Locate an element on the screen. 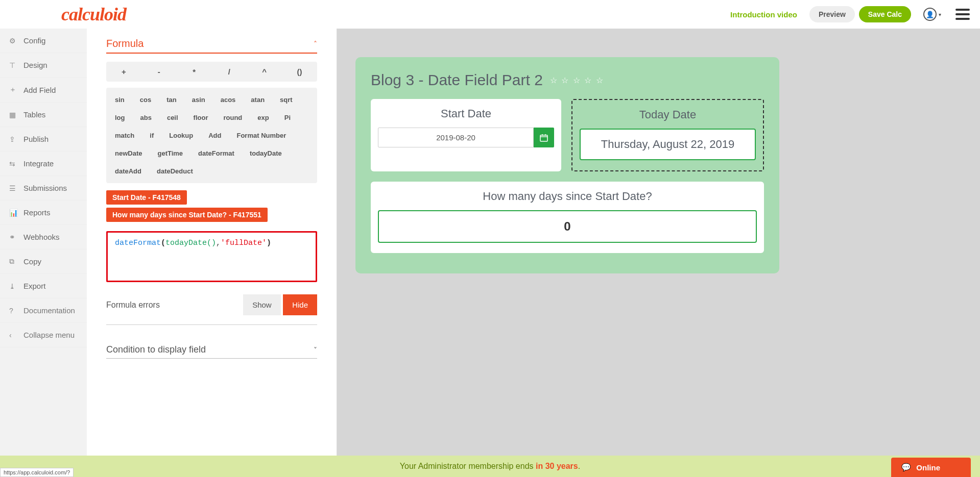 This screenshot has height=477, width=980. formula-editor: dateFormat(todayDate(),'fullDate') is located at coordinates (211, 257).